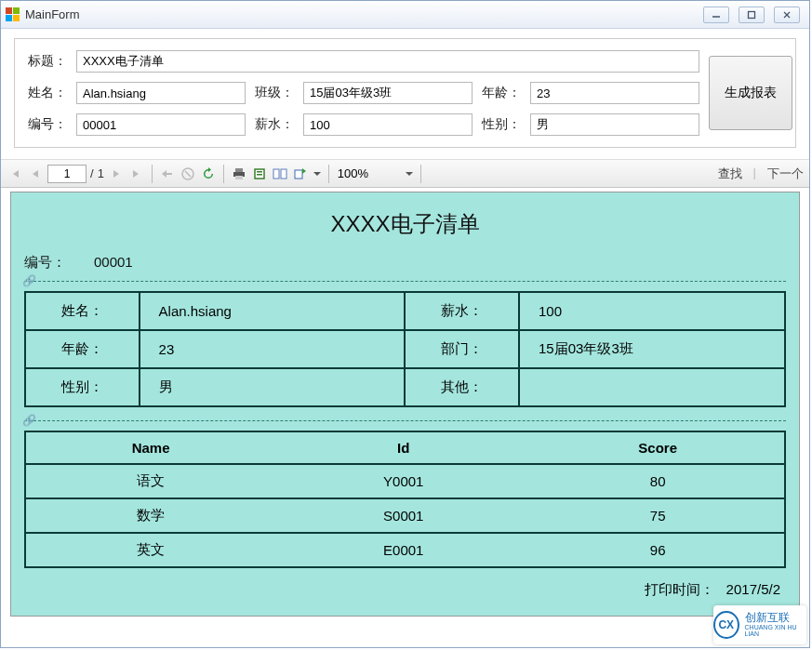  What do you see at coordinates (679, 590) in the screenshot?
I see `print-time-label: 打印时间：` at bounding box center [679, 590].